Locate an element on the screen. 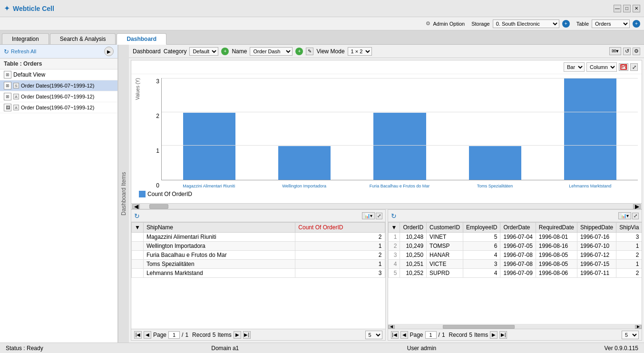 The width and height of the screenshot is (644, 353). grid-icon: ⊞ is located at coordinates (8, 75).